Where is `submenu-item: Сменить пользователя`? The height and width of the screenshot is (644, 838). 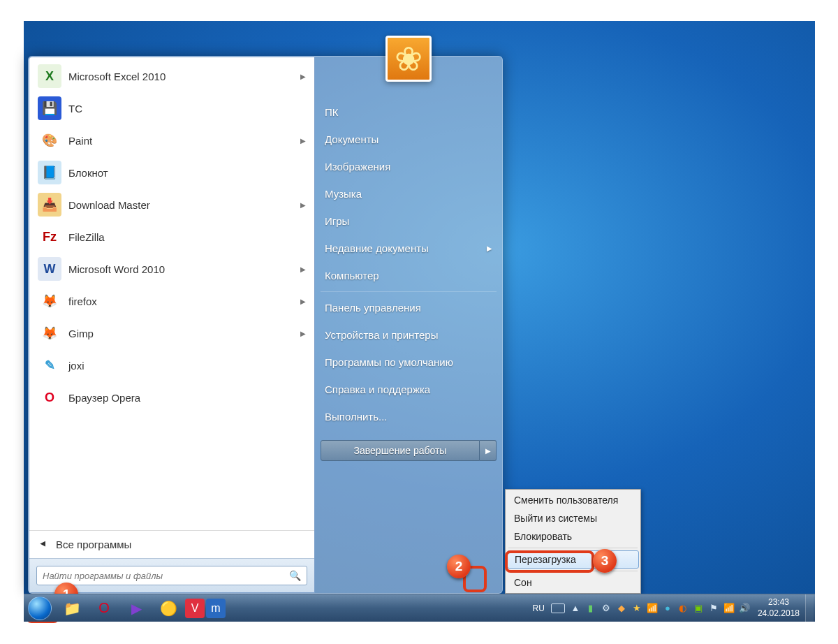 submenu-item: Сменить пользователя is located at coordinates (573, 500).